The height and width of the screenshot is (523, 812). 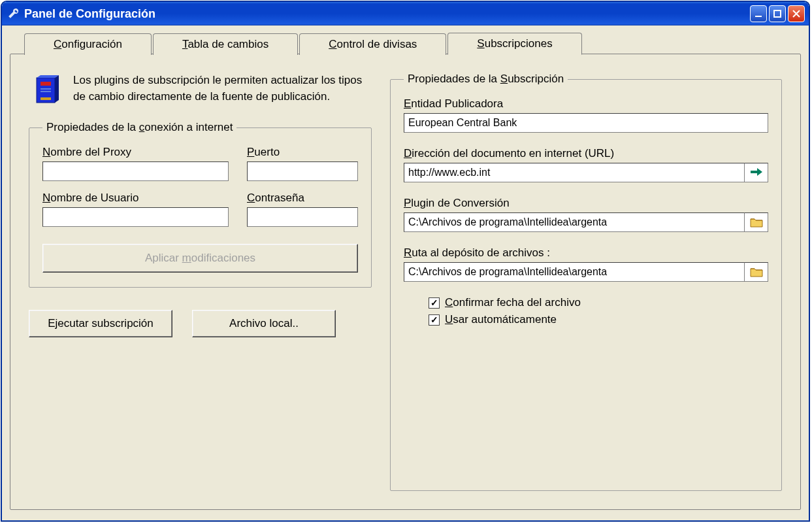 What do you see at coordinates (586, 154) in the screenshot?
I see `url-label: Dirección del documento en internet (URL…` at bounding box center [586, 154].